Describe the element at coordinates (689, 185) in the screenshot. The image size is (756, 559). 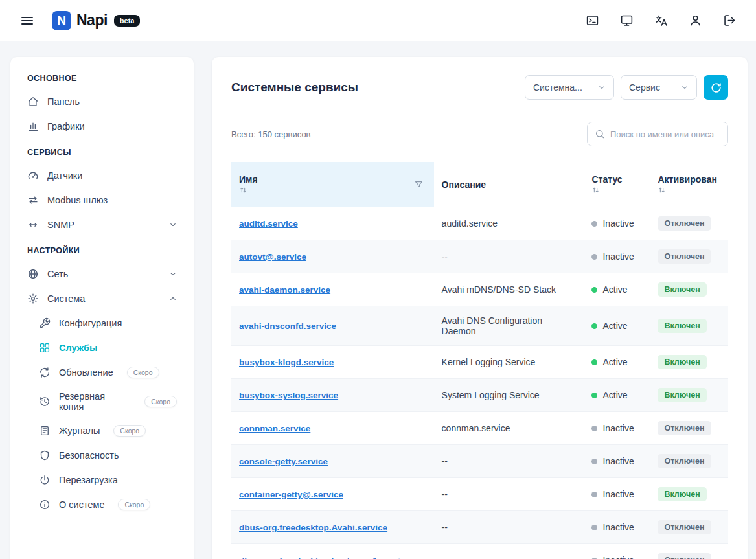
I see `column-header-activated: Активирован` at that location.